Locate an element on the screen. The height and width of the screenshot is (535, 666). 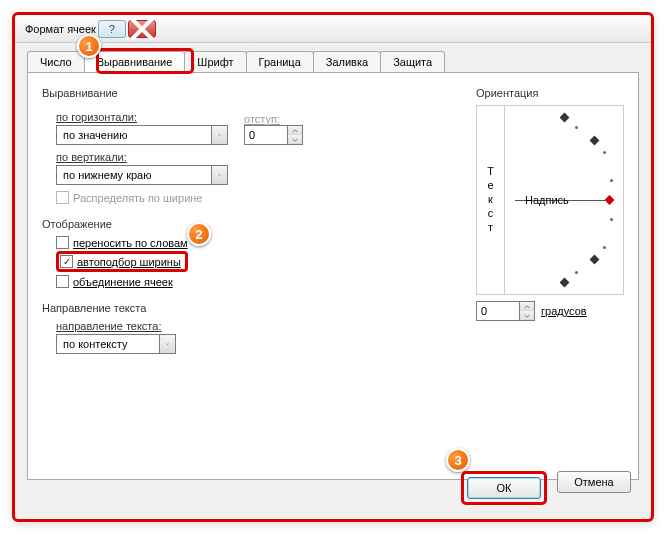
tab-alignment: Выравнивание is located at coordinates (135, 62).